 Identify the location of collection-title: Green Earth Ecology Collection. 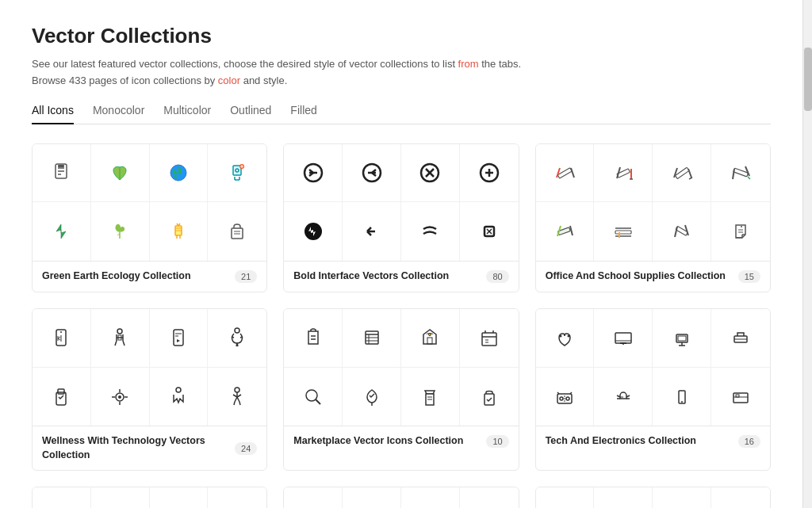
(117, 277).